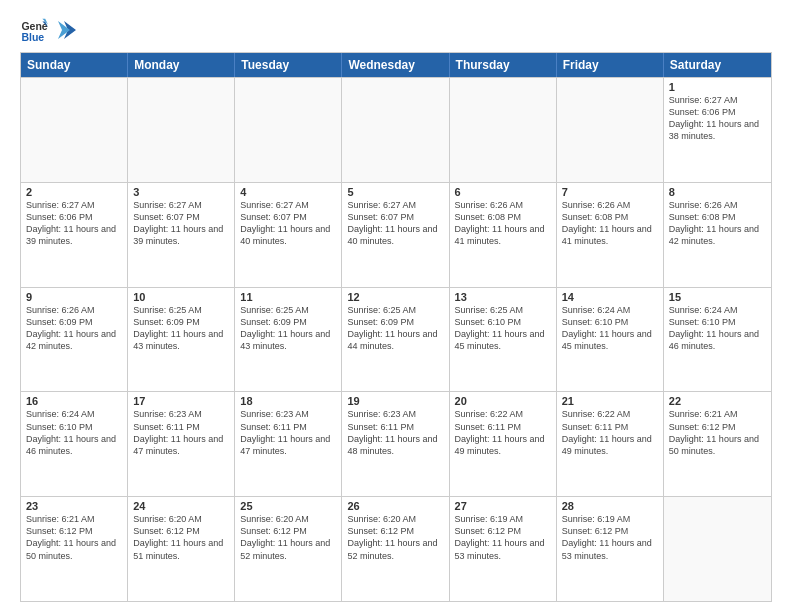  What do you see at coordinates (396, 444) in the screenshot?
I see `day-cell-19: 19Sunrise: 6:23 AM Sunset: 6:11 PM Dayli…` at bounding box center [396, 444].